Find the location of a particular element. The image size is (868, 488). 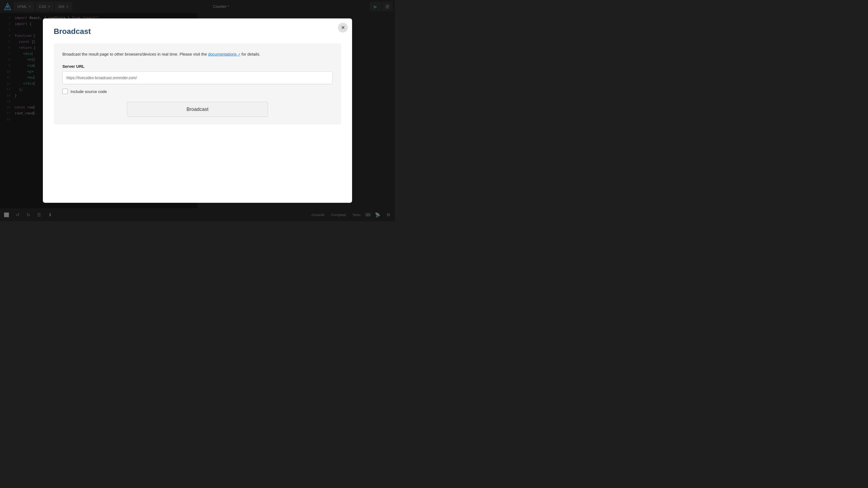

include-source-label: Include source code is located at coordinates (89, 92).